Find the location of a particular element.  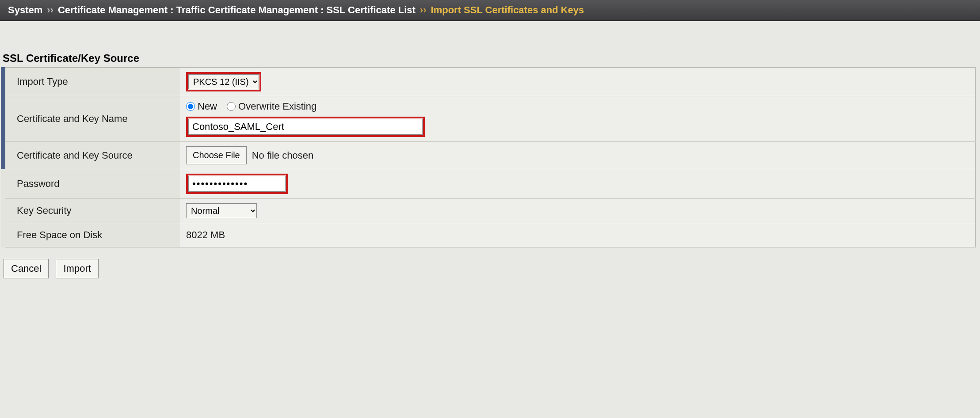

radio-overwrite-text: Overwrite Existing is located at coordinates (278, 106).